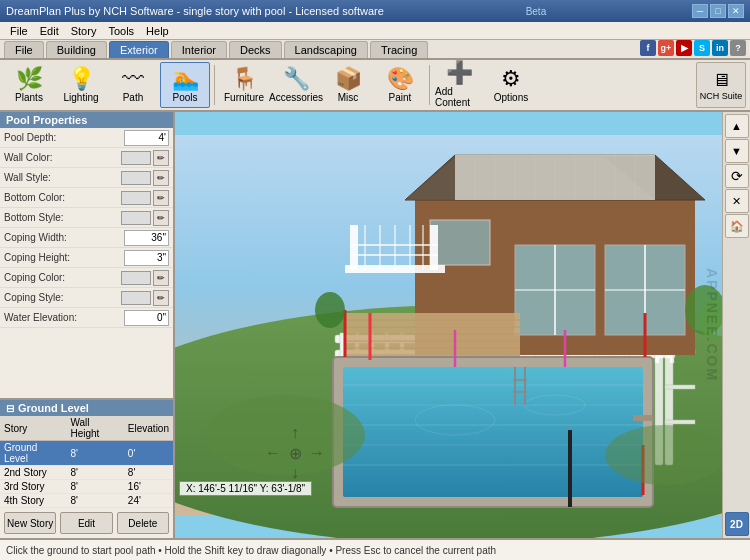 This screenshot has height=560, width=750. What do you see at coordinates (33, 428) in the screenshot?
I see `col-story: Story` at bounding box center [33, 428].